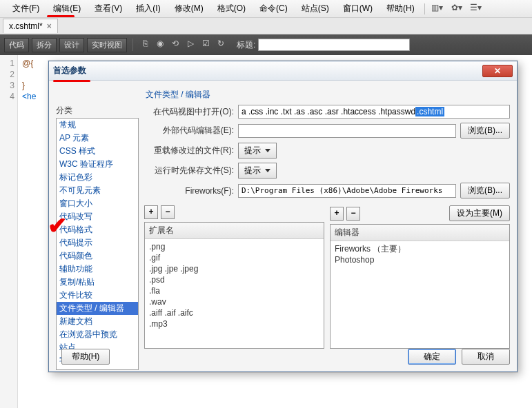  What do you see at coordinates (108, 8) in the screenshot?
I see `menu-view: 查看(V)` at bounding box center [108, 8].